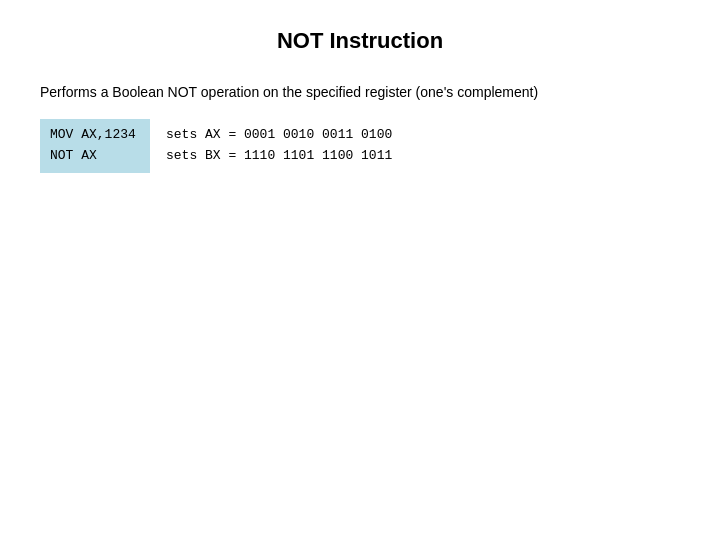 The height and width of the screenshot is (540, 720). I want to click on code-line-1: MOV AX,1234, so click(95, 136).